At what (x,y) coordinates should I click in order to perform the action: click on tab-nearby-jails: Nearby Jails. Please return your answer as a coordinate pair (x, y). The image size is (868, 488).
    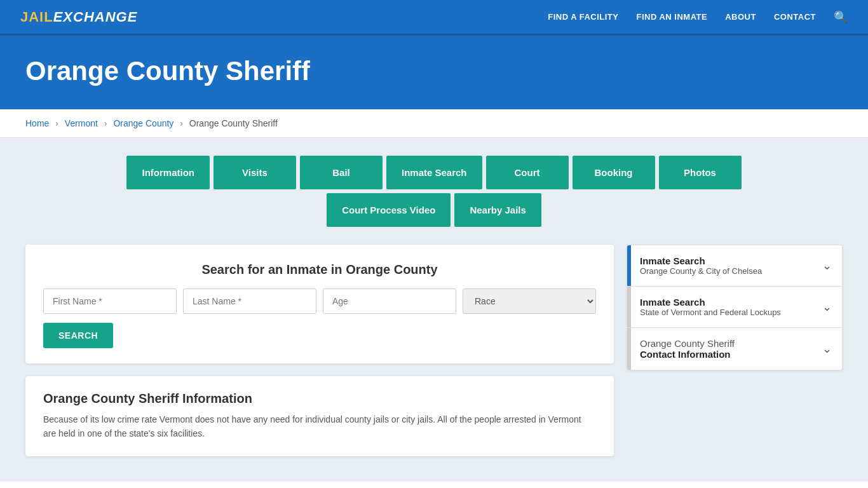
    Looking at the image, I should click on (498, 210).